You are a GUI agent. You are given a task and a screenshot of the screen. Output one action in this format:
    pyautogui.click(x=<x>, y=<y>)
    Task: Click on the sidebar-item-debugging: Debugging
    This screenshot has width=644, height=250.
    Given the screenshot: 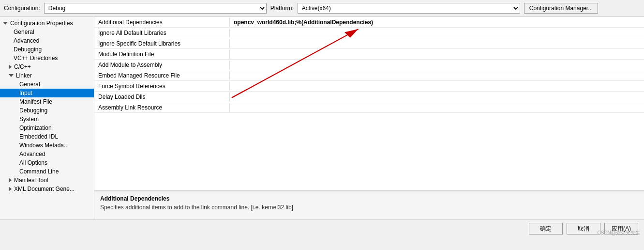 What is the action you would take?
    pyautogui.click(x=47, y=49)
    